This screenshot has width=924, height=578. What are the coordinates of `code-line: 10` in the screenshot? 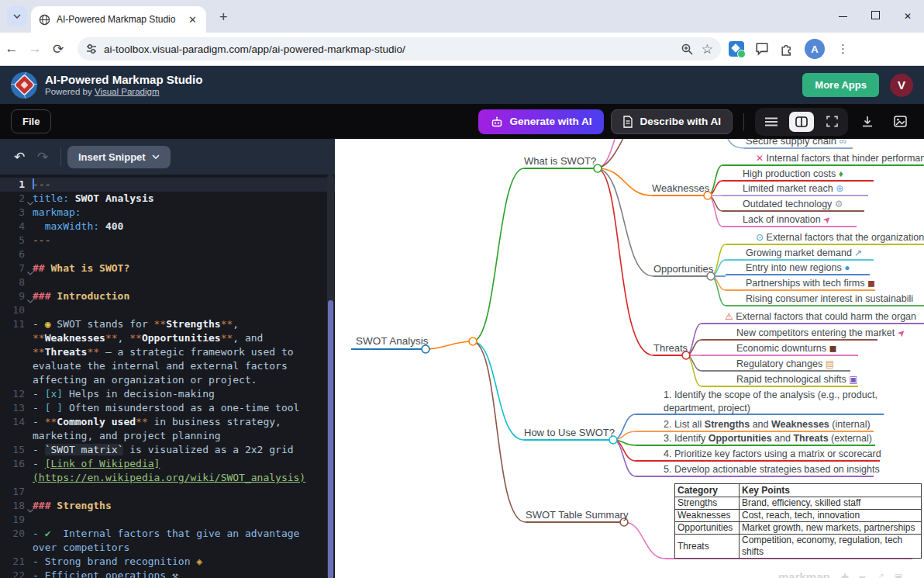 It's located at (167, 310).